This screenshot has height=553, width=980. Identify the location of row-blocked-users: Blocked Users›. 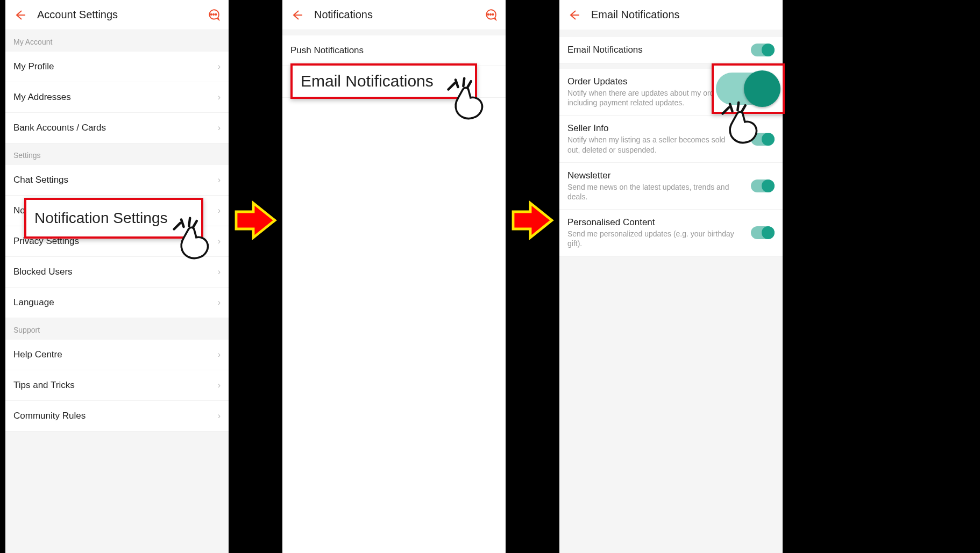
(117, 272).